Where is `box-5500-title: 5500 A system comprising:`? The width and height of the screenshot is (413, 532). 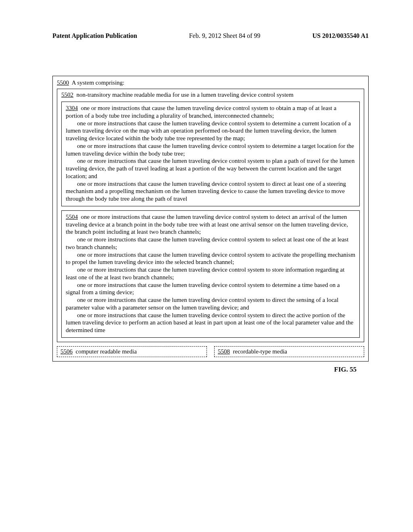 box-5500-title: 5500 A system comprising: is located at coordinates (211, 83).